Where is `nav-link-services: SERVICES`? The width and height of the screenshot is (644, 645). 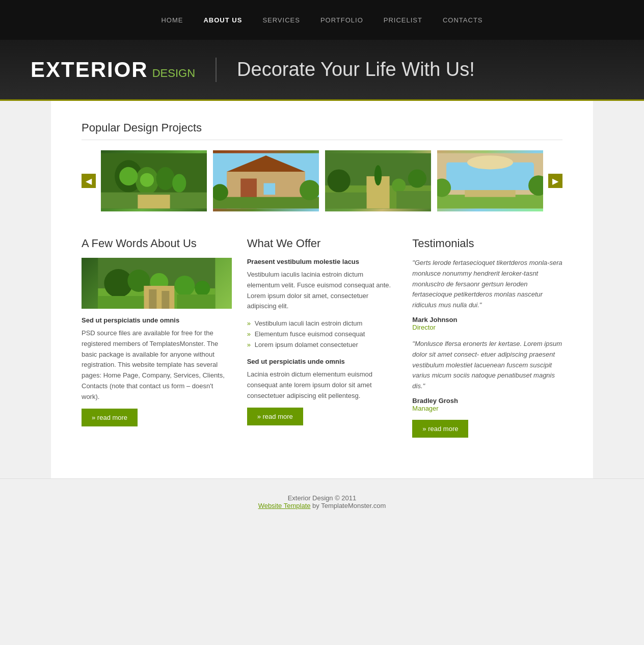 nav-link-services: SERVICES is located at coordinates (281, 20).